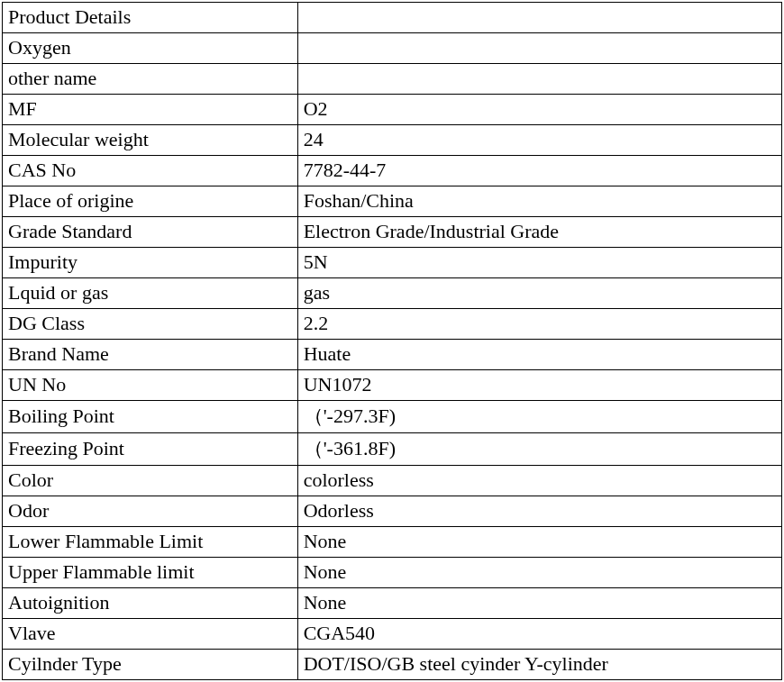  Describe the element at coordinates (150, 604) in the screenshot. I see `row-label: Autoignition` at that location.